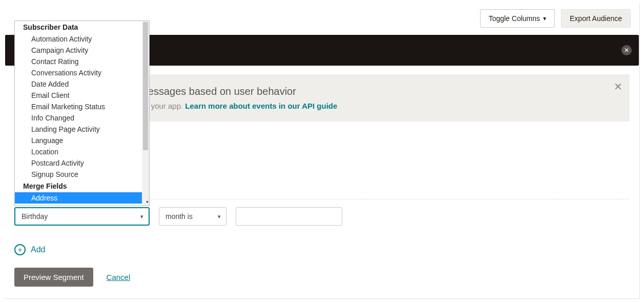  Describe the element at coordinates (78, 107) in the screenshot. I see `dropdown-item: Email Marketing Status` at that location.